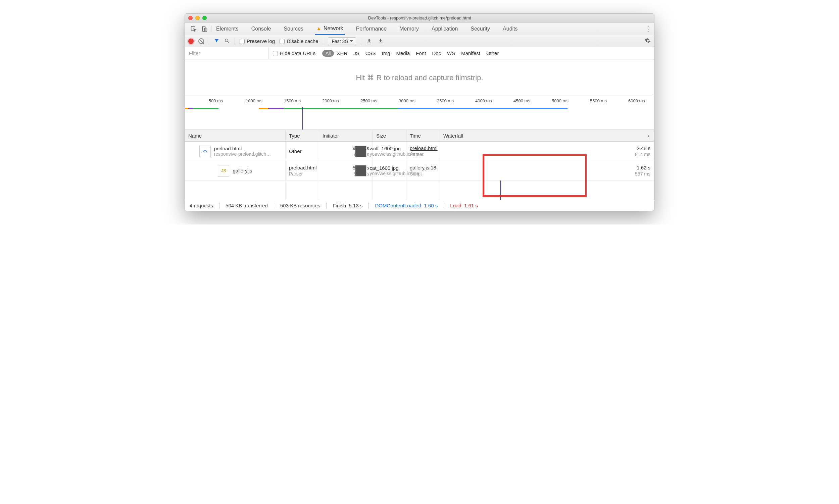 The image size is (839, 504). What do you see at coordinates (319, 29) in the screenshot?
I see `warning-icon: ▲` at bounding box center [319, 29].